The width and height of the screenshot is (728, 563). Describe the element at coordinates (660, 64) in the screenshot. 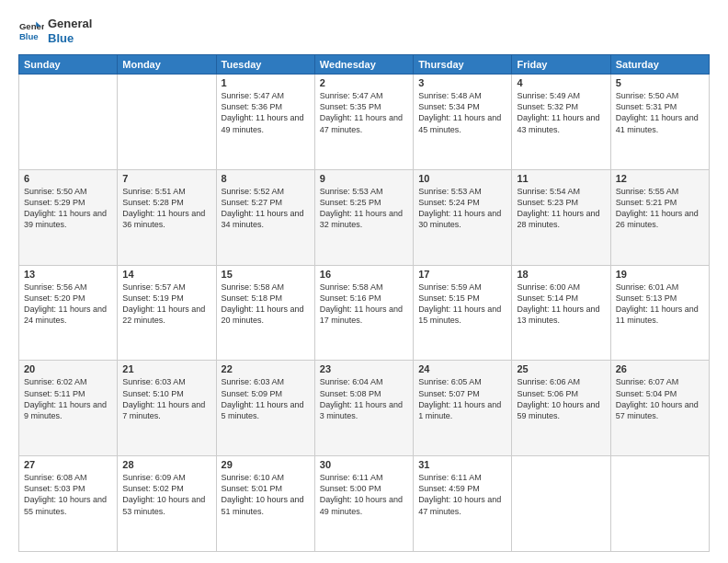

I see `weekday-header-saturday: Saturday` at that location.